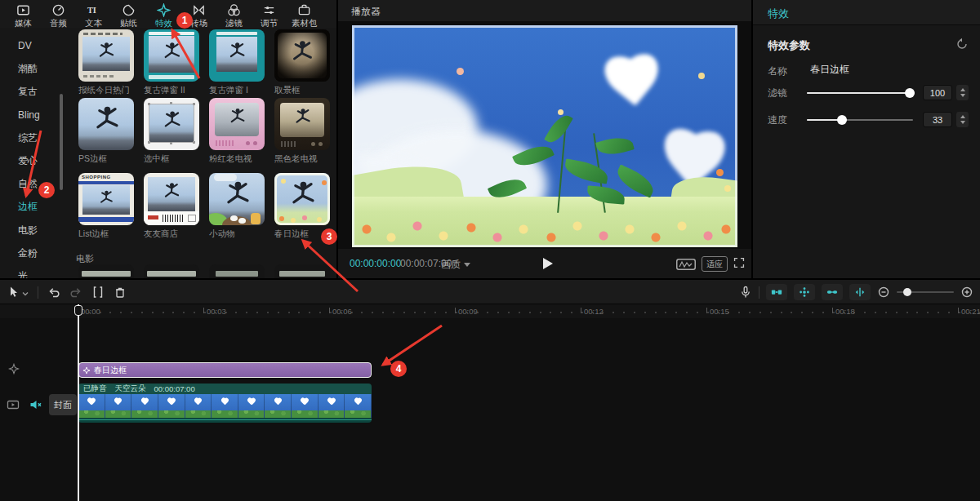  Describe the element at coordinates (32, 271) in the screenshot. I see `sidebar-item: 光` at that location.